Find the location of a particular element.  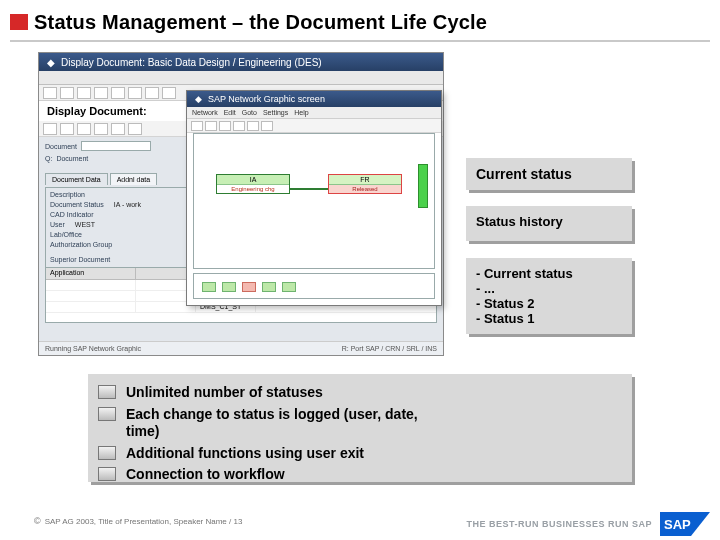

network-canvas: IA Engineering chg FR Released is located at coordinates (314, 201).